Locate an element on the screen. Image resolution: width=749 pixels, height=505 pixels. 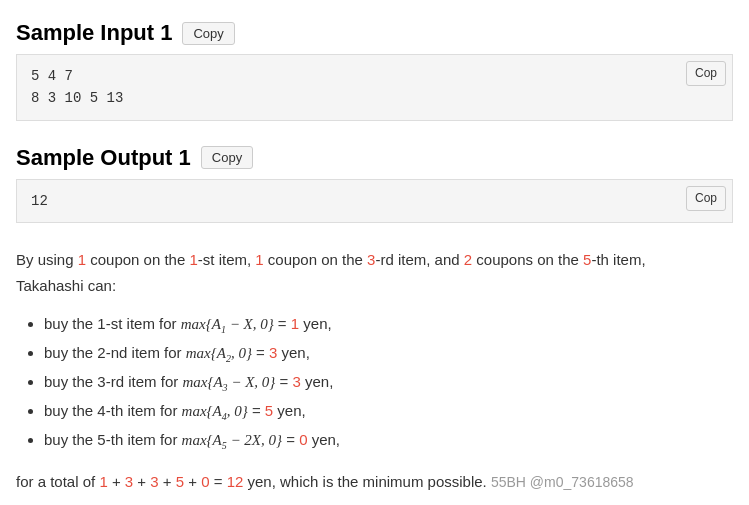
list-item-1: buy the 1-st item for max{A1 − X, 0} = 1… is located at coordinates (388, 324).